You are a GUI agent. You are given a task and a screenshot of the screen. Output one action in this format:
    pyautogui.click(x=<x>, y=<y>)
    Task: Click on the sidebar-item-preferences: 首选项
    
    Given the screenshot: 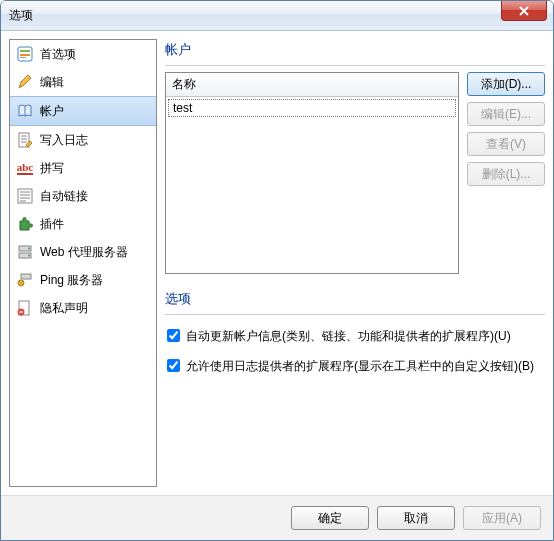 What is the action you would take?
    pyautogui.click(x=83, y=54)
    